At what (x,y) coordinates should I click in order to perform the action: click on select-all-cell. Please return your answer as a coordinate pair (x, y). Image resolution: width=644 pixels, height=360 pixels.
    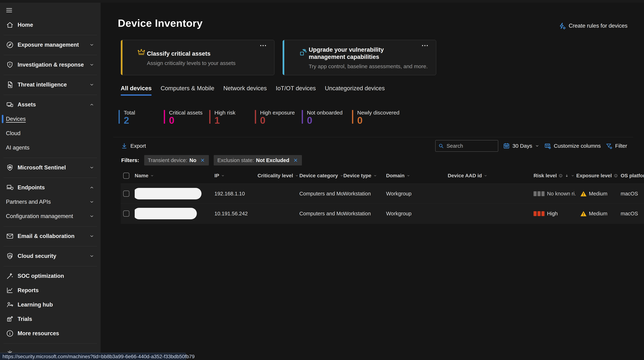
    Looking at the image, I should click on (128, 176).